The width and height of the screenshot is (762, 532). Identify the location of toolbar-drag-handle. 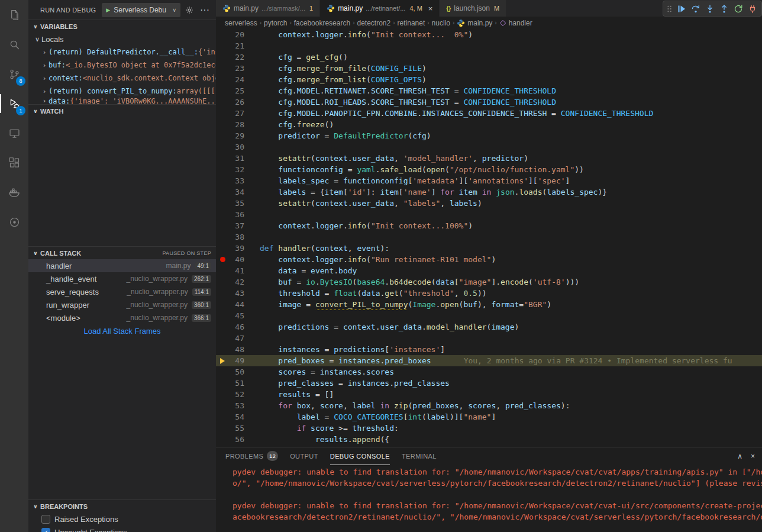
(670, 9).